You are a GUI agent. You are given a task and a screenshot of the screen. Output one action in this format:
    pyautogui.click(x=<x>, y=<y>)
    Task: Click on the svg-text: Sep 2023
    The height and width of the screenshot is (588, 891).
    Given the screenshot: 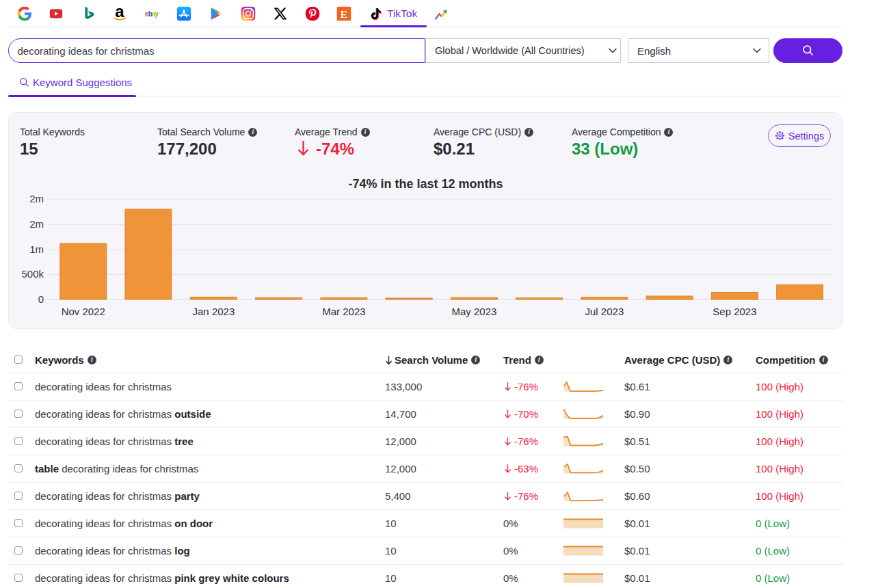 What is the action you would take?
    pyautogui.click(x=734, y=312)
    